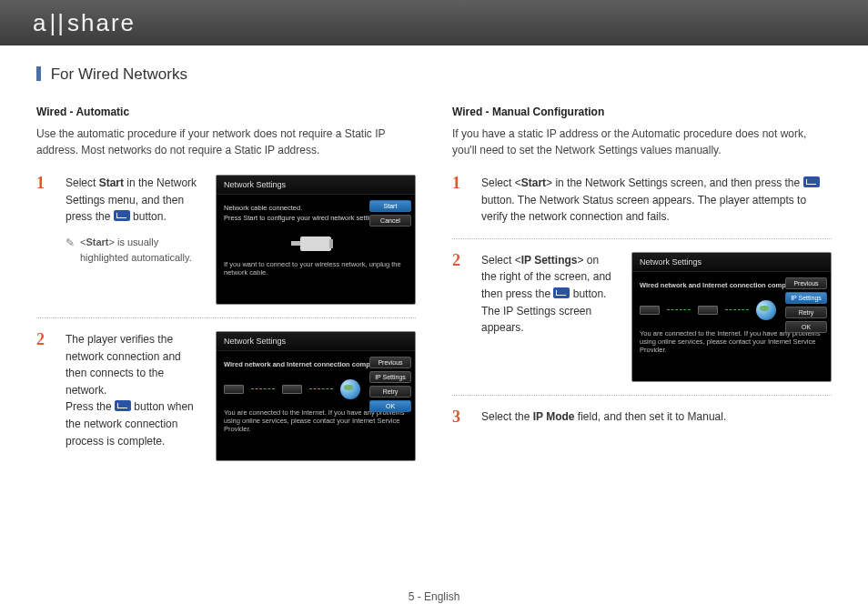 Image resolution: width=868 pixels, height=614 pixels. Describe the element at coordinates (70, 250) in the screenshot. I see `note-icon: ✎` at that location.